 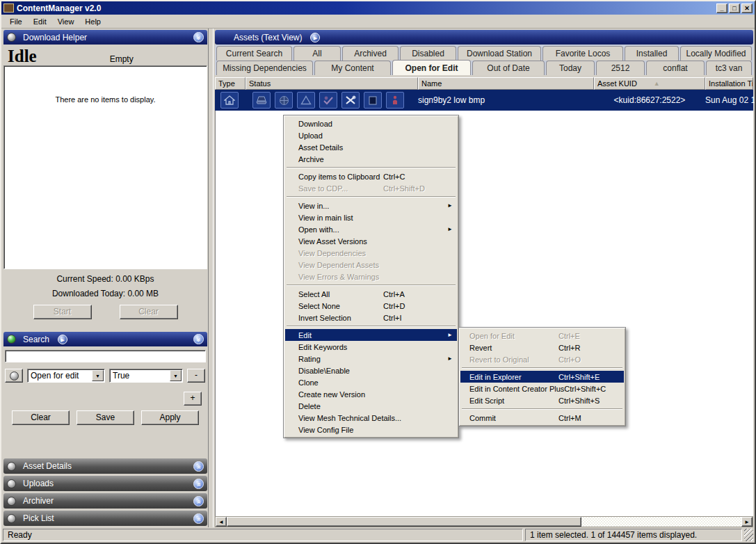 What do you see at coordinates (11, 501) in the screenshot?
I see `sphere-icon` at bounding box center [11, 501].